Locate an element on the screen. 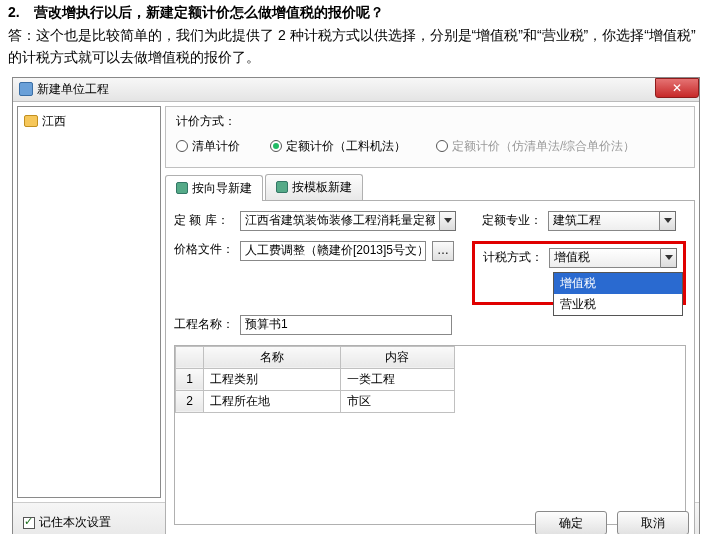 This screenshot has height=534, width=713. tax-option-business: 营业税 is located at coordinates (618, 304).